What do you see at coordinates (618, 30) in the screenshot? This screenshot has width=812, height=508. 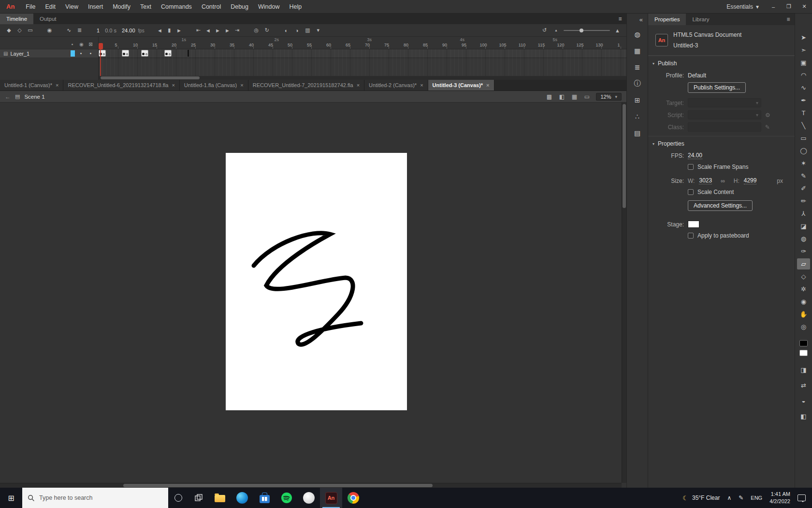 I see `enlarge-frames-icon: ▲` at bounding box center [618, 30].